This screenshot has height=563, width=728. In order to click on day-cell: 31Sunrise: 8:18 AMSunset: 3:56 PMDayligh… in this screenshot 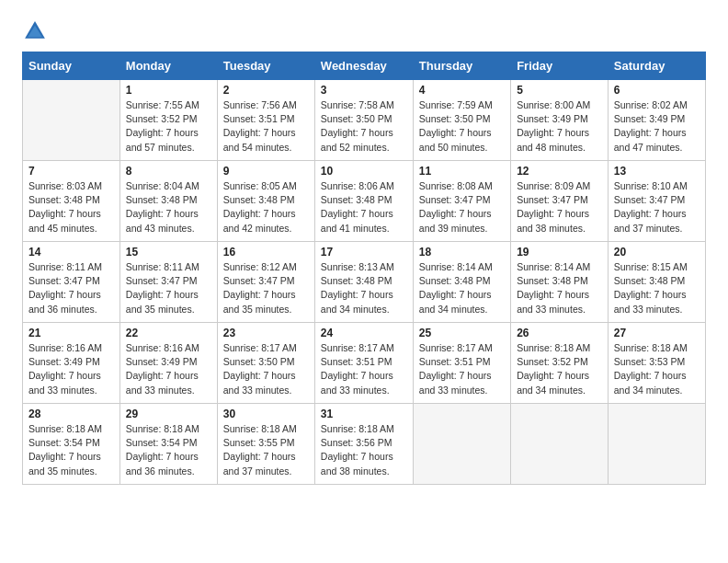, I will do `click(364, 444)`.